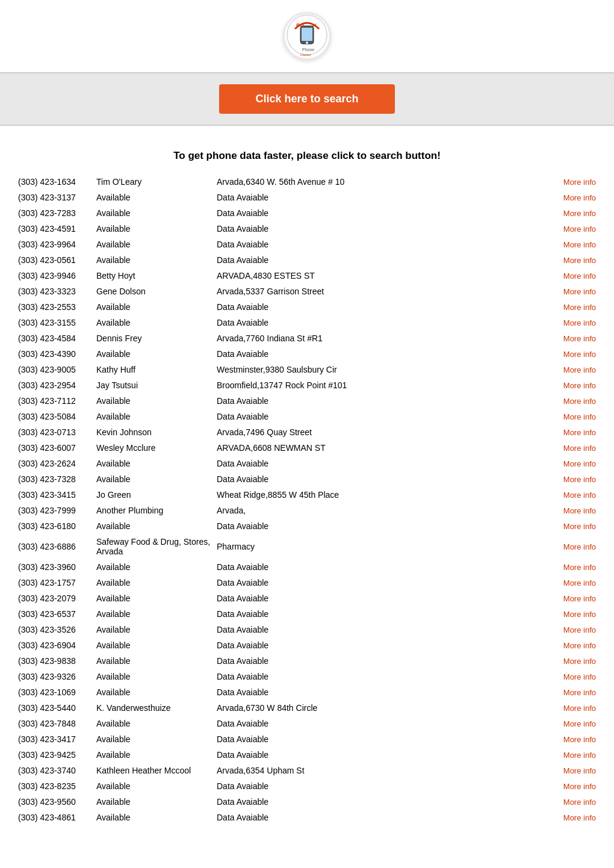  I want to click on table-row: (303) 423-9838AvailableData AvaiableMore…, so click(307, 661).